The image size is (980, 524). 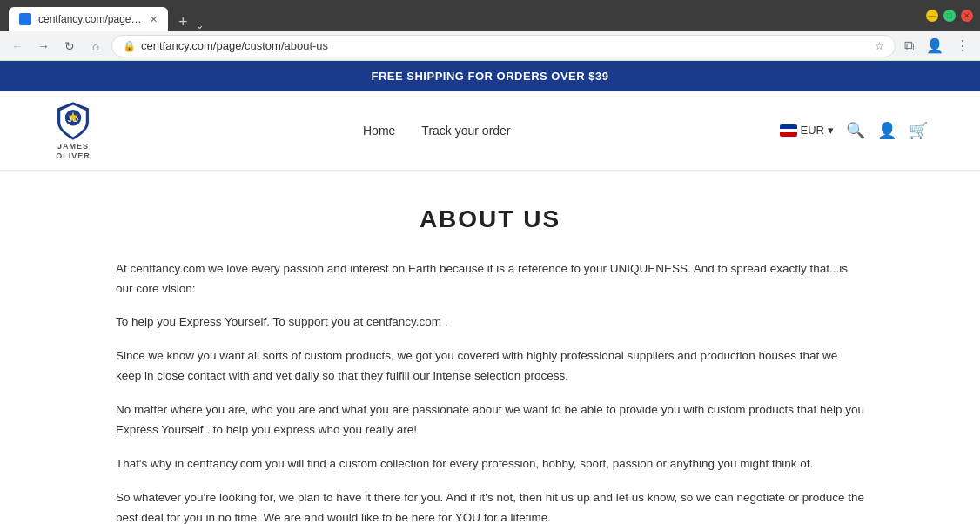 What do you see at coordinates (73, 121) in the screenshot?
I see `logo-shield-icon: JO` at bounding box center [73, 121].